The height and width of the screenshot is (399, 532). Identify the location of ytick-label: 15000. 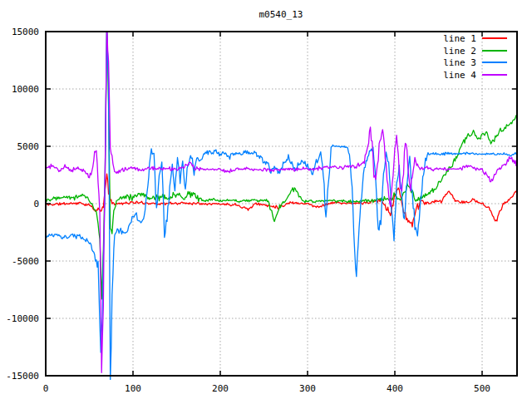
(25, 32).